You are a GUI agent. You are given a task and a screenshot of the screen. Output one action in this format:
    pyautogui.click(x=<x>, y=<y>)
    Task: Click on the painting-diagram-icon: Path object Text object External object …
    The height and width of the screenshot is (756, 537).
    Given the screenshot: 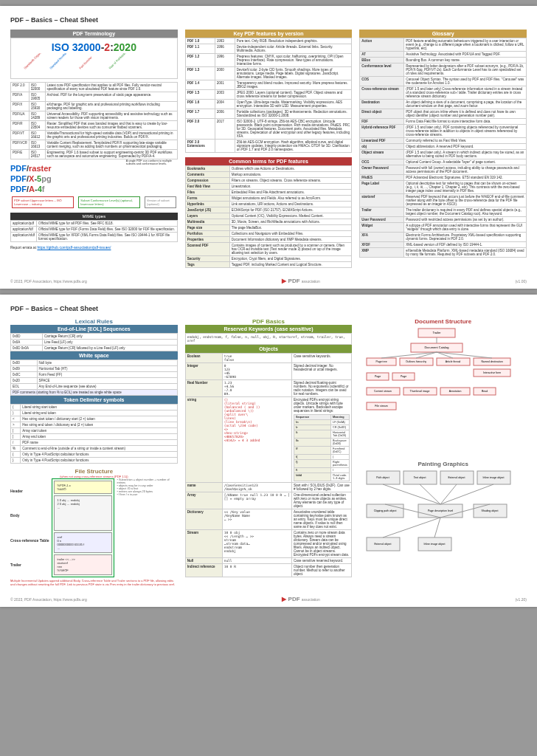 What is the action you would take?
    pyautogui.click(x=443, y=523)
    